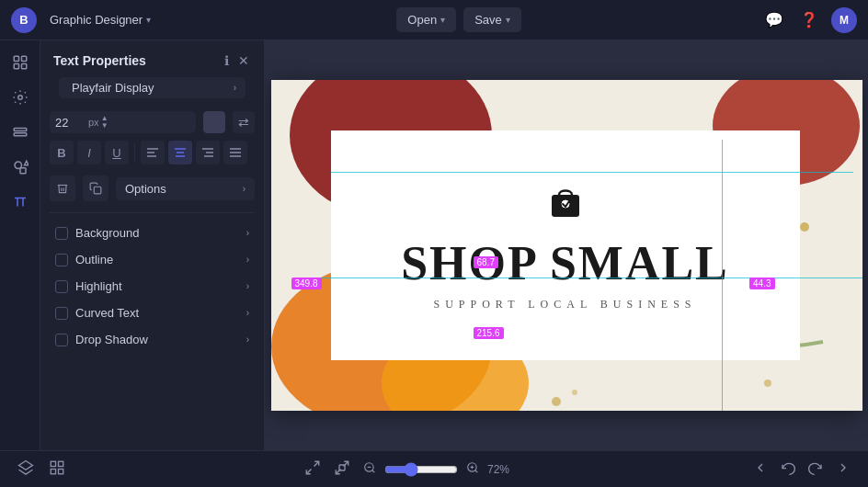 The width and height of the screenshot is (868, 487). Describe the element at coordinates (439, 470) in the screenshot. I see `zoom-controls: 72%` at that location.